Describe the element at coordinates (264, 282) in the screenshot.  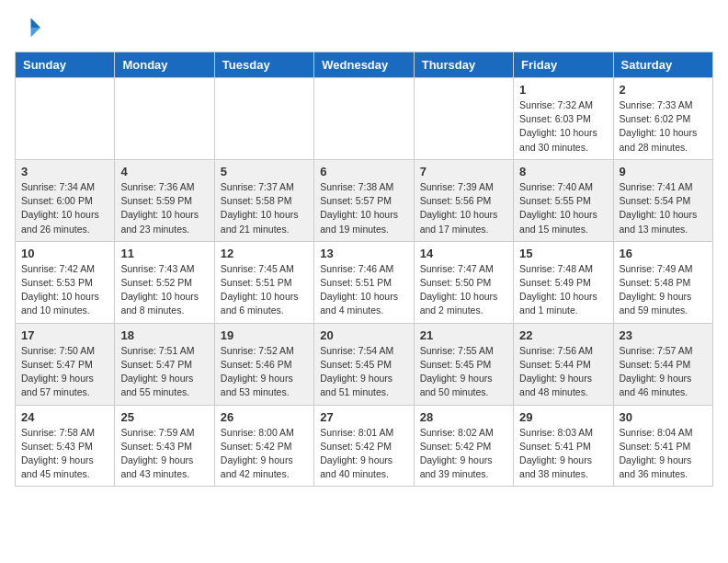
I see `calendar-cell: 12Sunrise: 7:45 AM Sunset: 5:51 PM Dayli…` at that location.